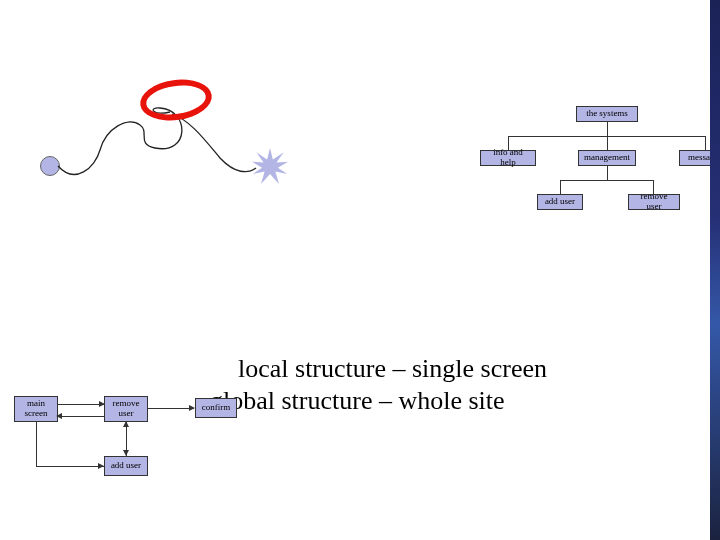 The width and height of the screenshot is (720, 540). Describe the element at coordinates (358, 401) in the screenshot. I see `headline-global: global structure – whole site` at that location.